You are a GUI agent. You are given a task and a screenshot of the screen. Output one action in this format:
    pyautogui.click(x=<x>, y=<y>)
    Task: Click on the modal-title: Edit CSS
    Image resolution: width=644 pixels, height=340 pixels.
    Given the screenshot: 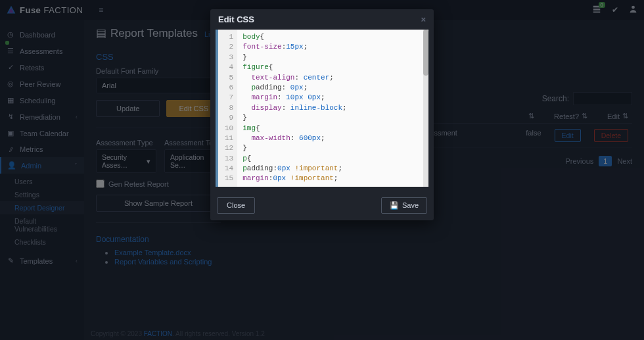 What is the action you would take?
    pyautogui.click(x=237, y=20)
    